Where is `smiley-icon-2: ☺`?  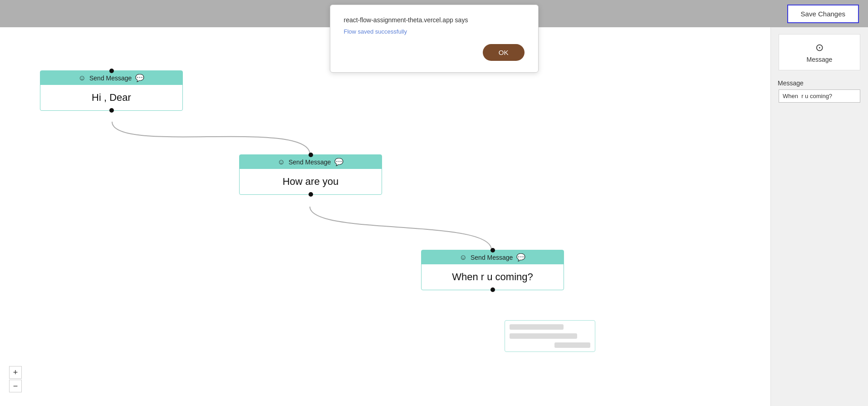
smiley-icon-2: ☺ is located at coordinates (281, 162).